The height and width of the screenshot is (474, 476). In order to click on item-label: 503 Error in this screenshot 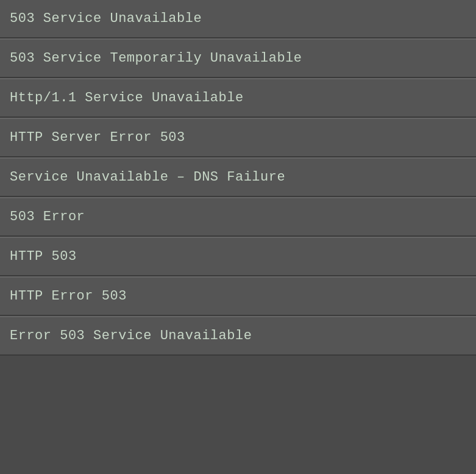, I will do `click(48, 217)`.